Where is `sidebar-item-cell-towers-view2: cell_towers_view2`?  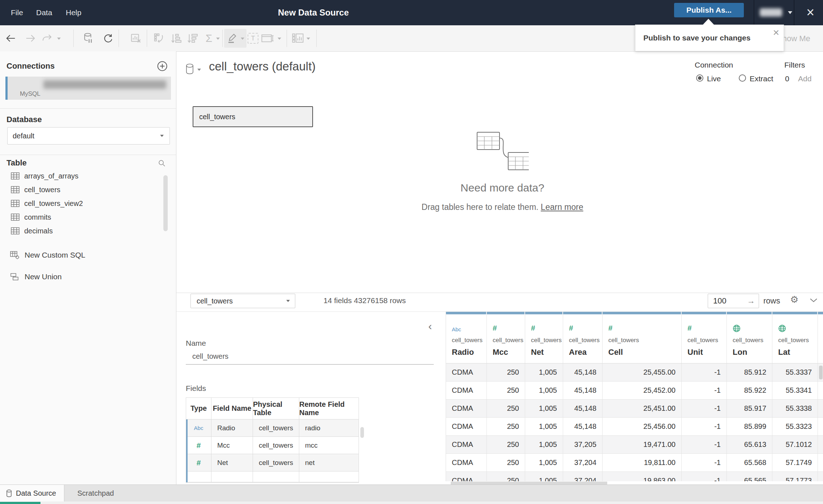
sidebar-item-cell-towers-view2: cell_towers_view2 is located at coordinates (80, 203).